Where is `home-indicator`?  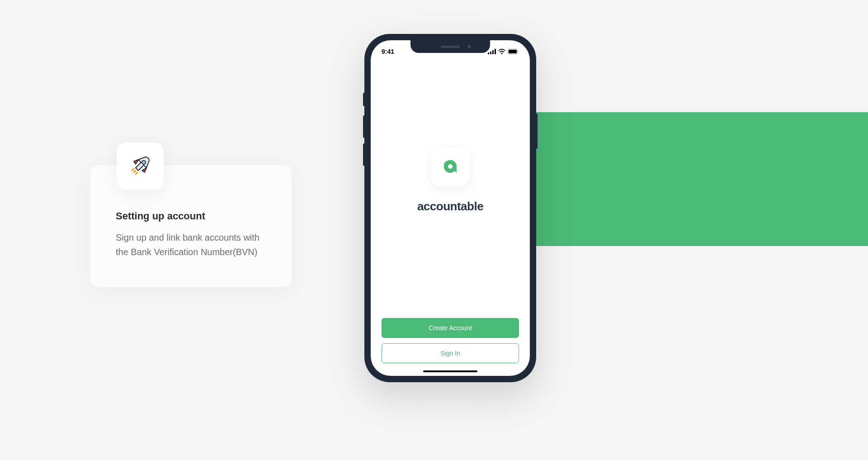 home-indicator is located at coordinates (450, 371).